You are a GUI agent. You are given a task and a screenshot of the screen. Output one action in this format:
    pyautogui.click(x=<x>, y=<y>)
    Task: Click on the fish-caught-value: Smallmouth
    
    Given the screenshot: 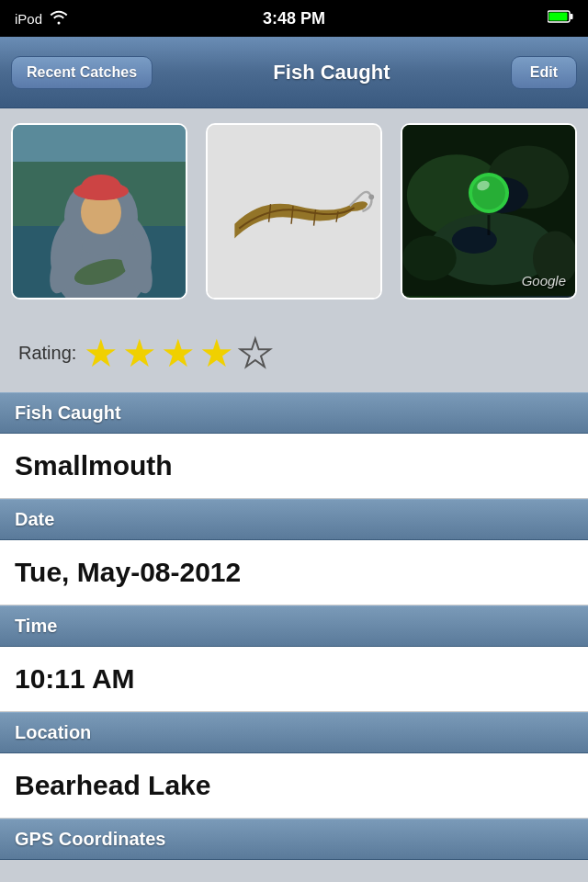 What is the action you would take?
    pyautogui.click(x=294, y=467)
    